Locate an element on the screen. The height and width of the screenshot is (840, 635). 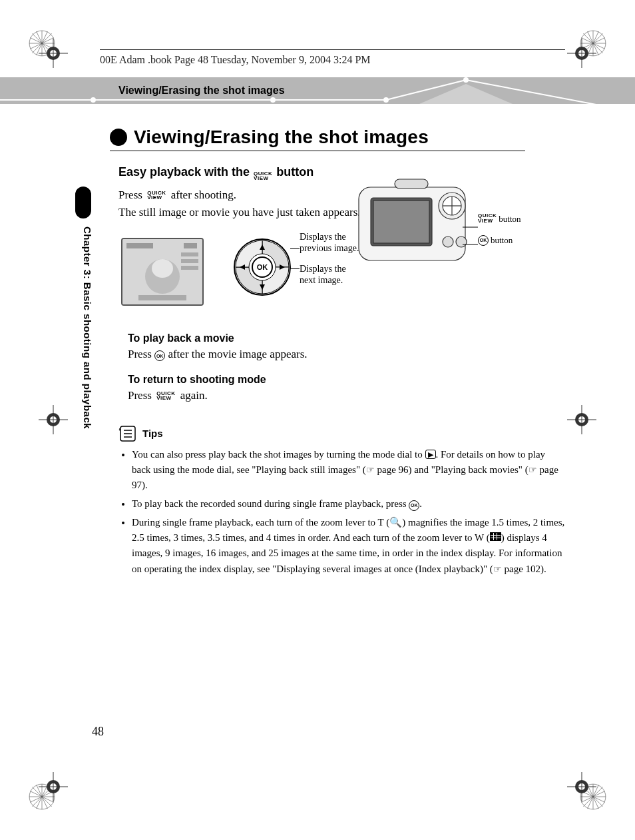
page-header-text: 00E Adam .book Page 48 Tuesday, November… is located at coordinates (236, 60).